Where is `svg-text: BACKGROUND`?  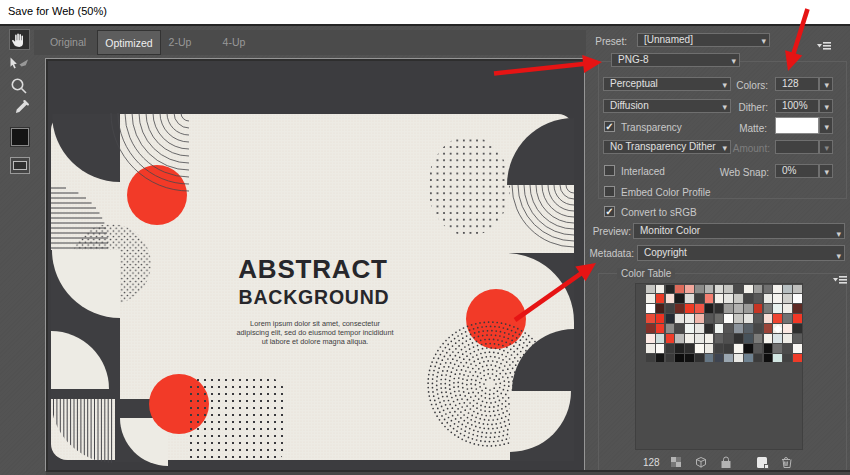 svg-text: BACKGROUND is located at coordinates (314, 297).